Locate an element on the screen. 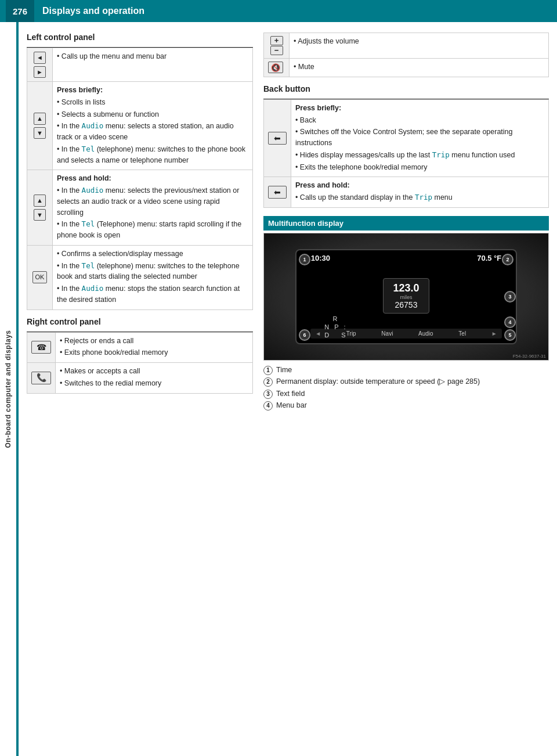 The image size is (557, 756). multifunction-title: Multifunction display is located at coordinates (406, 223).